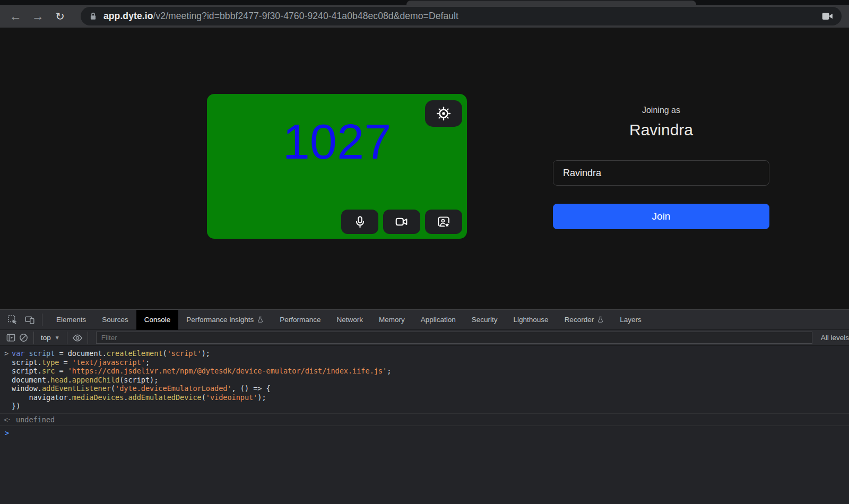 This screenshot has width=849, height=504. What do you see at coordinates (50, 337) in the screenshot?
I see `context-selector: top▼` at bounding box center [50, 337].